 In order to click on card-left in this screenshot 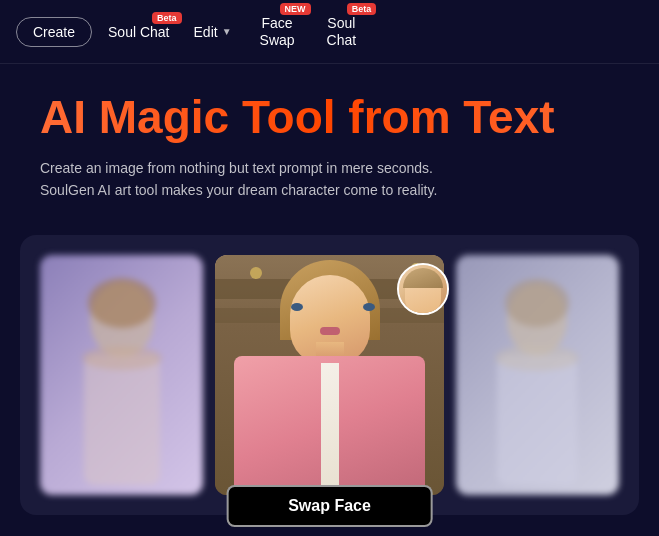, I will do `click(122, 375)`.